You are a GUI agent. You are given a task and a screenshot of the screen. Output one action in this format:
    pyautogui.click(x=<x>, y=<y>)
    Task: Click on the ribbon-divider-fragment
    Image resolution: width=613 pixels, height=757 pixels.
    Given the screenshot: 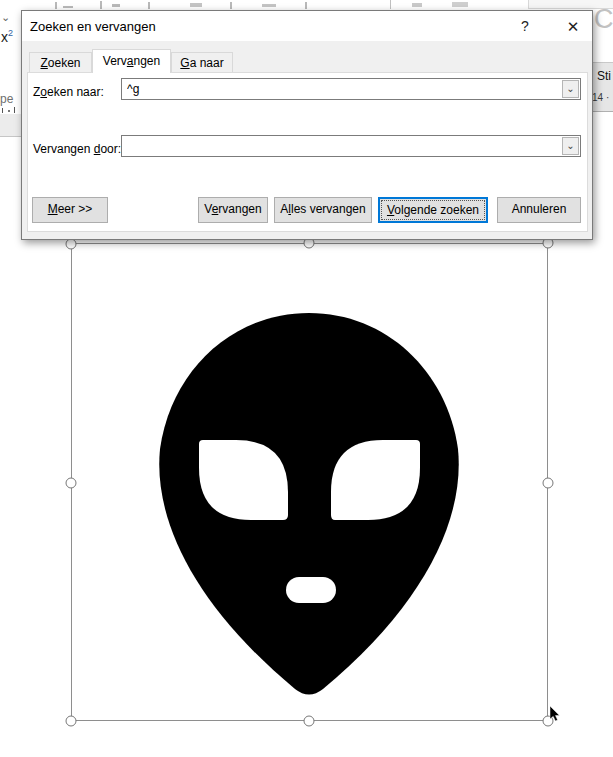 What is the action you would take?
    pyautogui.click(x=390, y=4)
    